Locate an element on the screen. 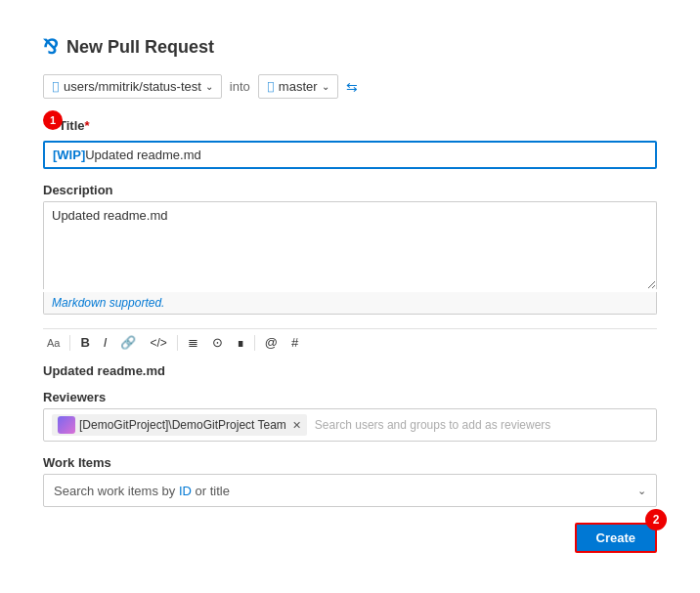 Image resolution: width=700 pixels, height=593 pixels. title-section: 1 Title* [WIP] is located at coordinates (350, 144).